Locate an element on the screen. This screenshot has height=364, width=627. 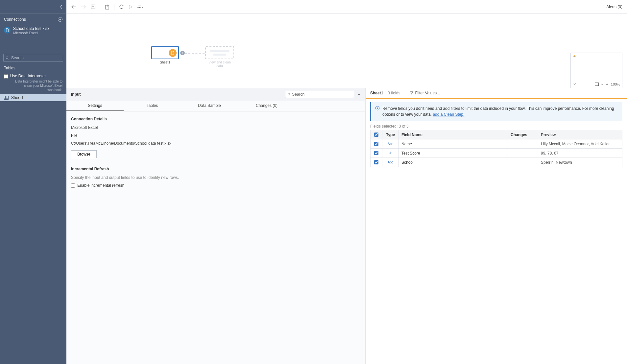
table-row: # Test Score 99, 78, 67 is located at coordinates (496, 153).